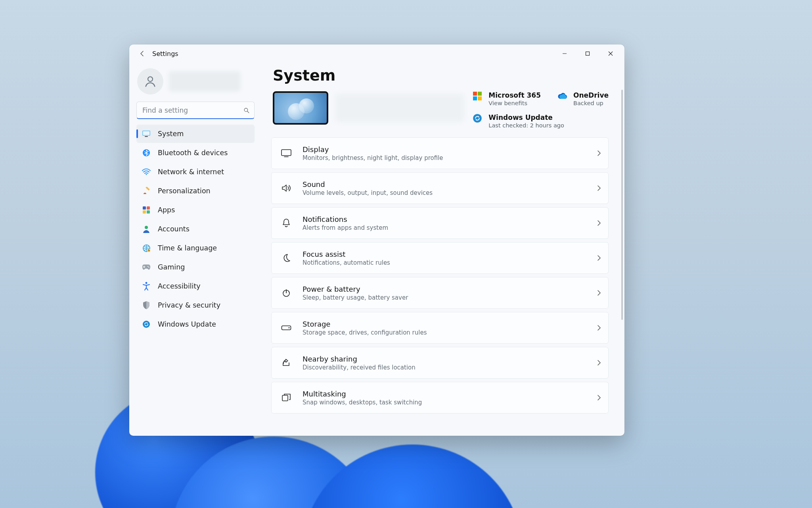 Image resolution: width=812 pixels, height=508 pixels. I want to click on nav-item-windows-update: Windows Update, so click(195, 324).